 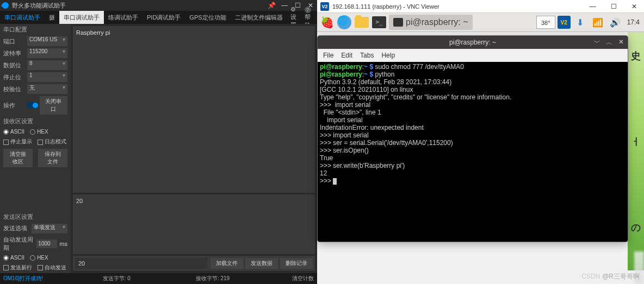 What do you see at coordinates (379, 22) in the screenshot?
I see `terminal-launcher-icon: >_` at bounding box center [379, 22].